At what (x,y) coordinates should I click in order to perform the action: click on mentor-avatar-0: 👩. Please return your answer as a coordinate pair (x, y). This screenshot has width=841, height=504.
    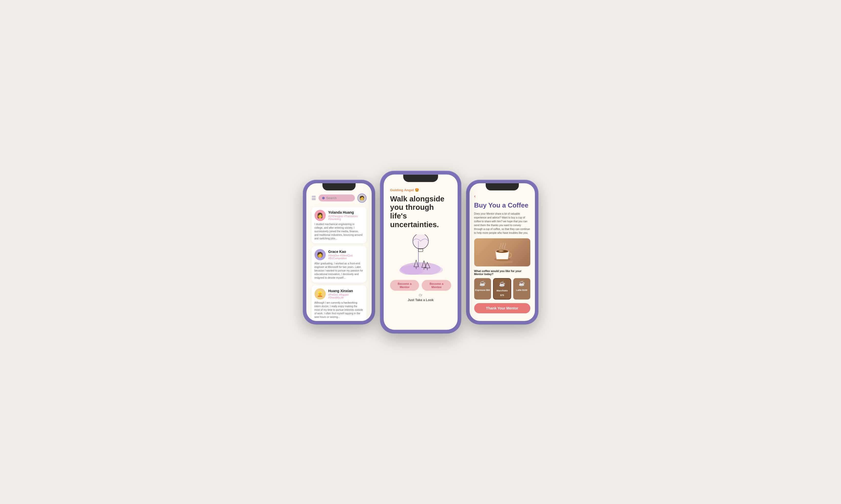
    Looking at the image, I should click on (320, 215).